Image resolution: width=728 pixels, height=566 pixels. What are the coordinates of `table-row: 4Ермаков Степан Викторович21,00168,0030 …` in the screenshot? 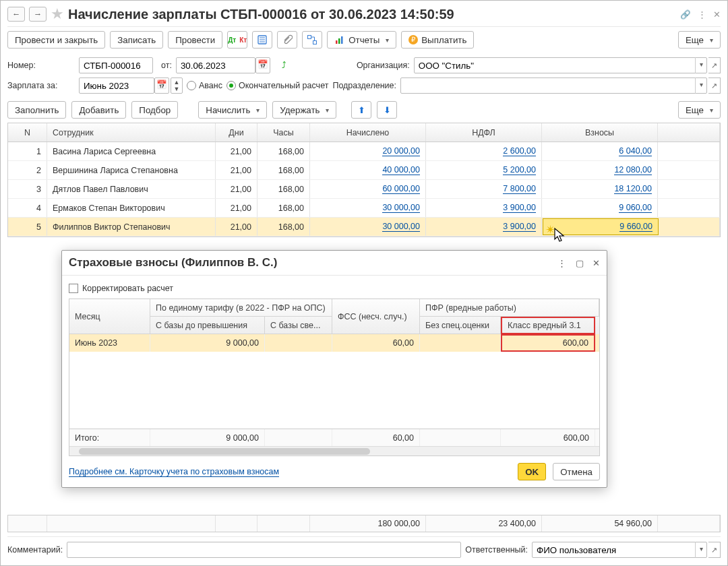 It's located at (364, 208).